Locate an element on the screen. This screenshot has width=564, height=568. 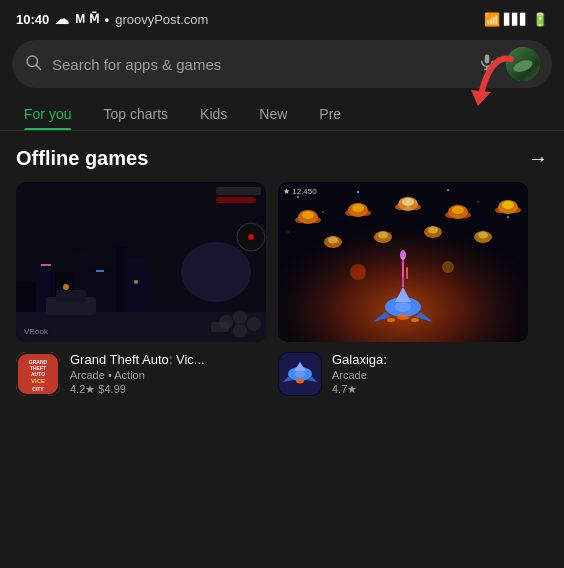
gta-icon: GRAND THEFT AUTO VICE CITY is located at coordinates (38, 374).